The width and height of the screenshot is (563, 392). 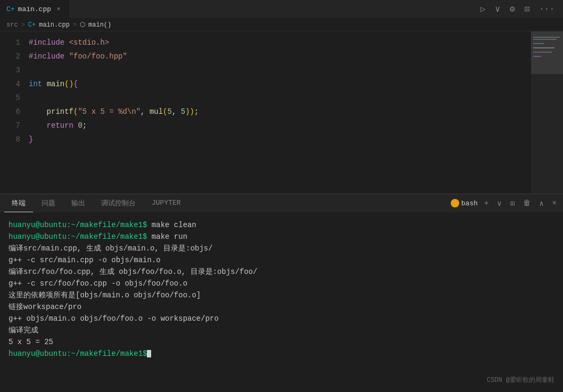 What do you see at coordinates (282, 319) in the screenshot?
I see `terminal-line-9: g++ objs/main.o objs/foo/foo.o -o worksp…` at bounding box center [282, 319].